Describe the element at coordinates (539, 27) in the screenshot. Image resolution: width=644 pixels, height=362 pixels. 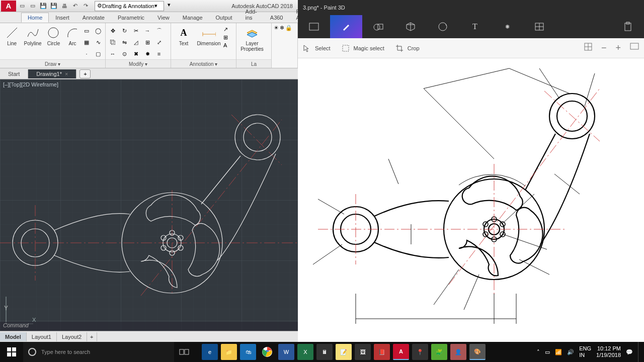
I see `canvas-icon` at that location.